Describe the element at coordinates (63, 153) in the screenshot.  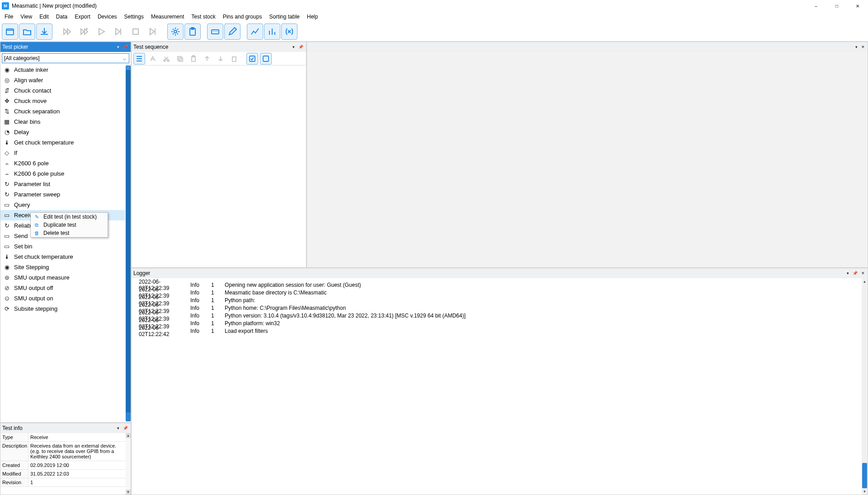
I see `test-item: ◇If` at that location.